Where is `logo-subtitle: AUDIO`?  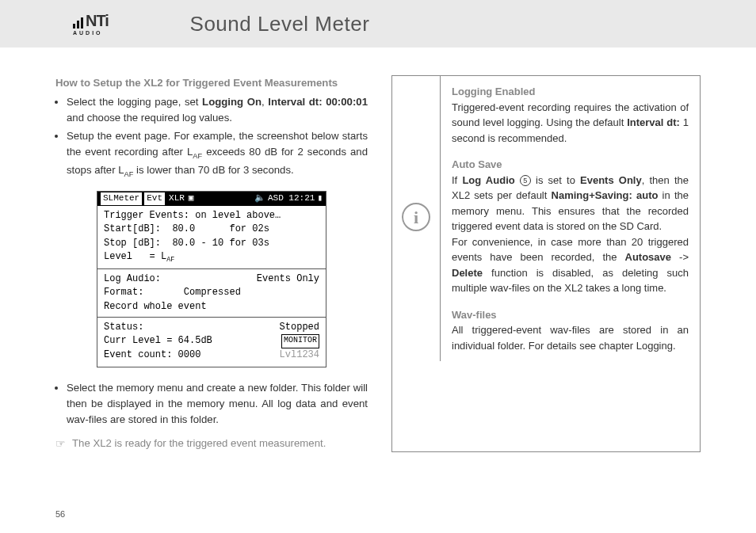 logo-subtitle: AUDIO is located at coordinates (88, 33).